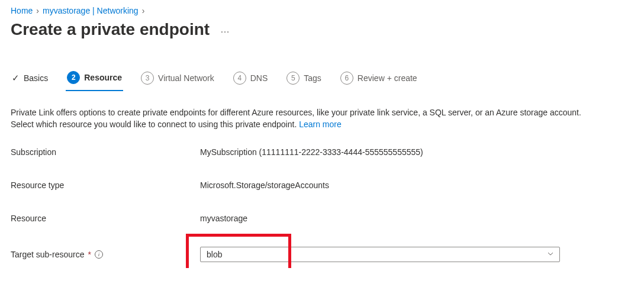  I want to click on step-number-icon: 4, so click(240, 78).